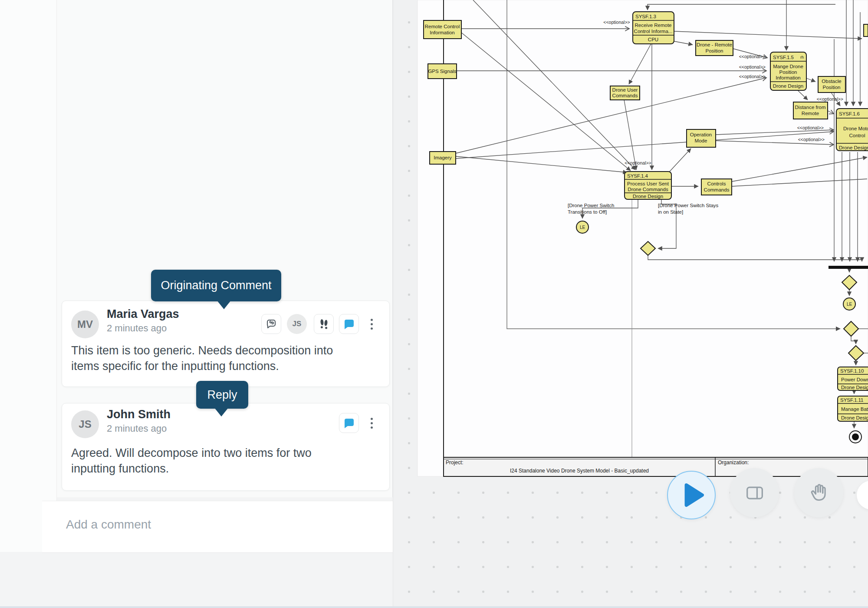 The width and height of the screenshot is (868, 608). What do you see at coordinates (855, 418) in the screenshot?
I see `svg-text: Drone Desig` at bounding box center [855, 418].